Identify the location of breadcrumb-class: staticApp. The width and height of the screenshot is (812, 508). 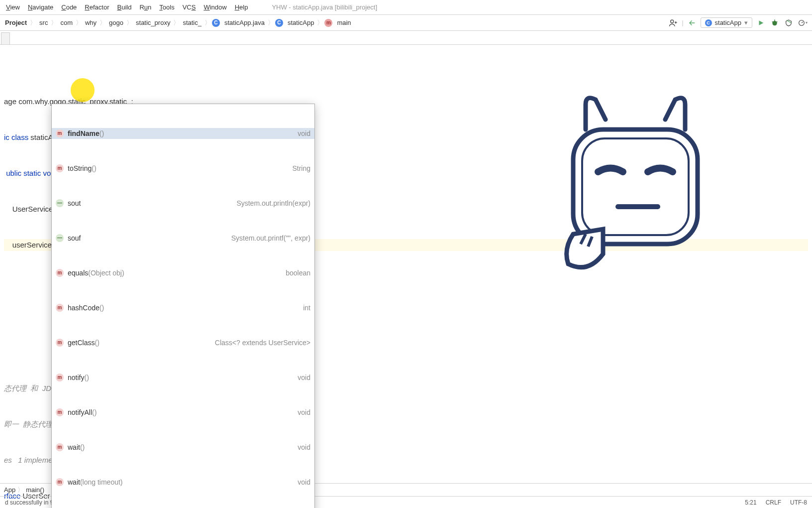
(301, 23).